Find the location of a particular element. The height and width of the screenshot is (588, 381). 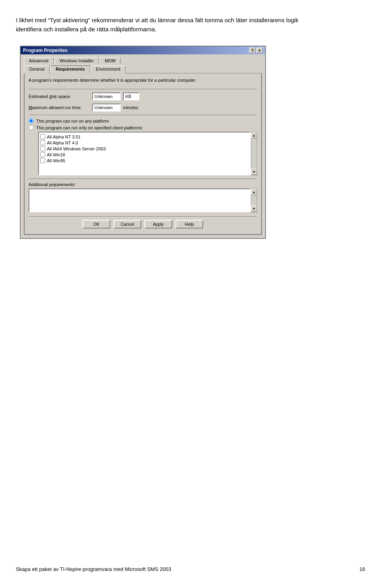

separator3 is located at coordinates (143, 179).